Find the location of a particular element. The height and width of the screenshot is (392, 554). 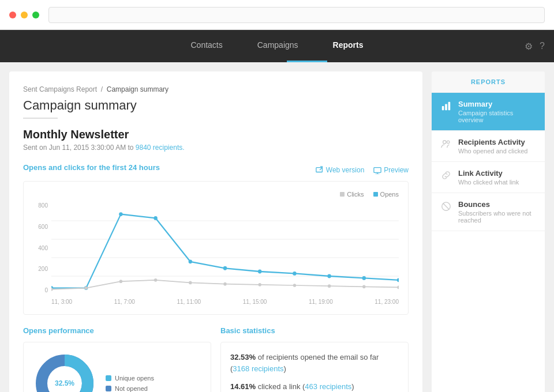

opens-performance-section: Opens performance 32.5% is located at coordinates (117, 359).